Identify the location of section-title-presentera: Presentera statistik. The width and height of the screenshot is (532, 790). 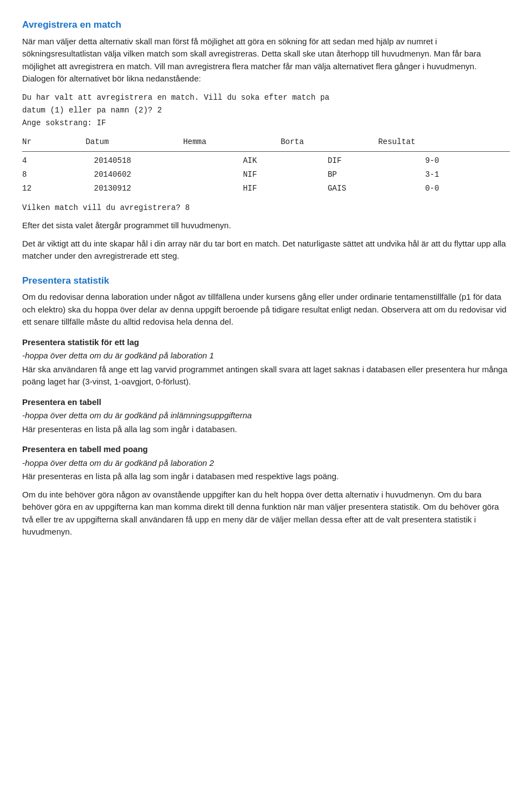
(266, 281).